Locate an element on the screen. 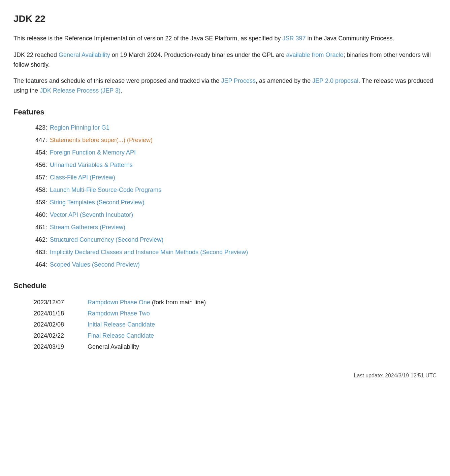 This screenshot has width=450, height=476. schedule-label: General Availability is located at coordinates (147, 347).